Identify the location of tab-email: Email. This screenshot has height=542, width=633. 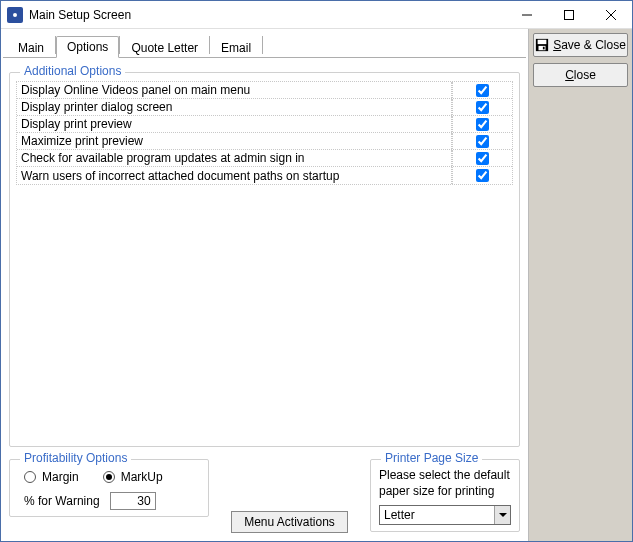
(236, 48).